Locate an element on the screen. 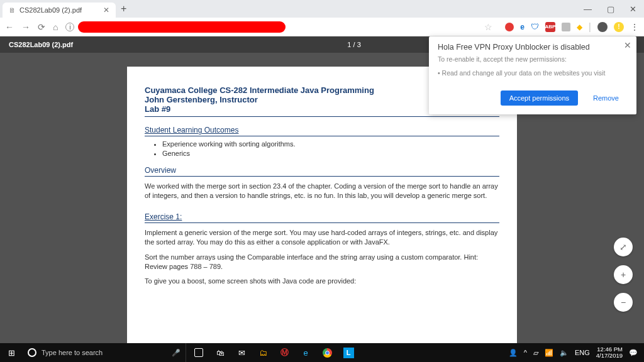 Image resolution: width=644 pixels, height=362 pixels. system-tray: 👤 ^ ▱ 📶 🔈 ENG 12:46 PM 4/17/2019 💬 is located at coordinates (576, 353).